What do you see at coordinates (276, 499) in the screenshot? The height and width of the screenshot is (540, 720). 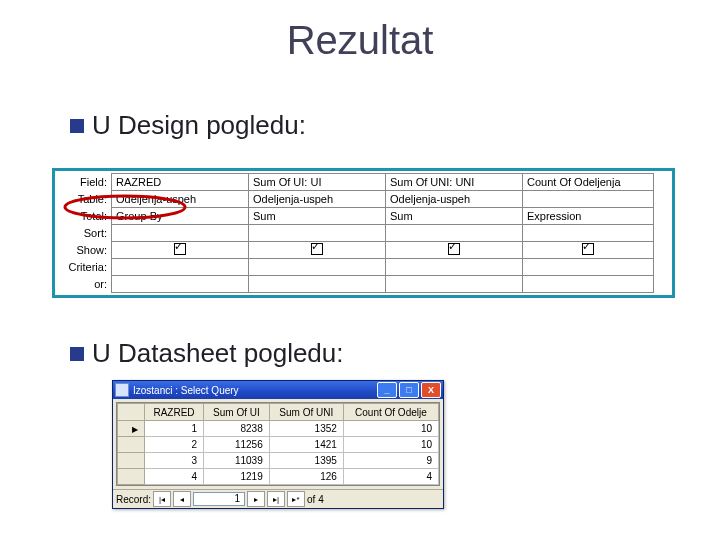 I see `nav-last-button: ▸|` at bounding box center [276, 499].